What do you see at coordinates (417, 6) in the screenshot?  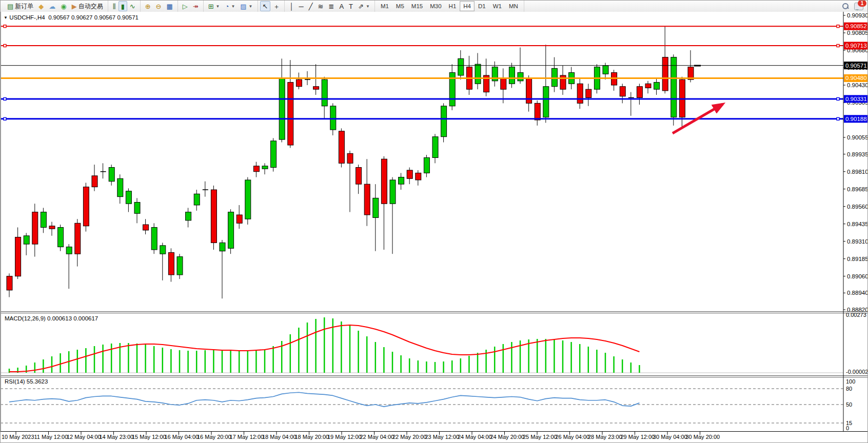 I see `timeframe-m15: M15` at bounding box center [417, 6].